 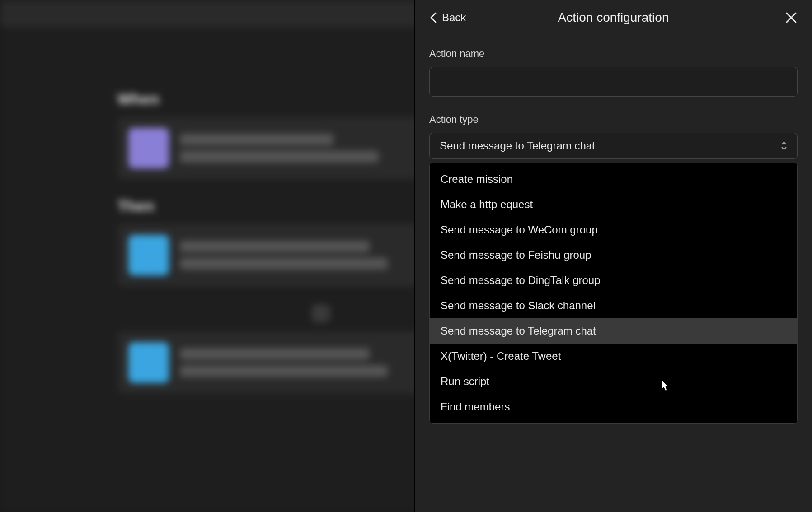 I want to click on dropdown-option: Find members, so click(x=614, y=407).